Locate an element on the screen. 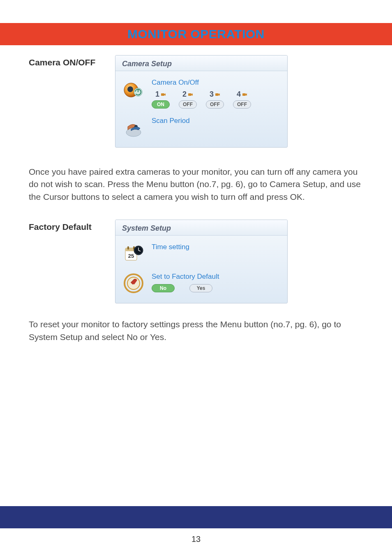 This screenshot has height=553, width=392. camera-1-number: 1 is located at coordinates (161, 95).